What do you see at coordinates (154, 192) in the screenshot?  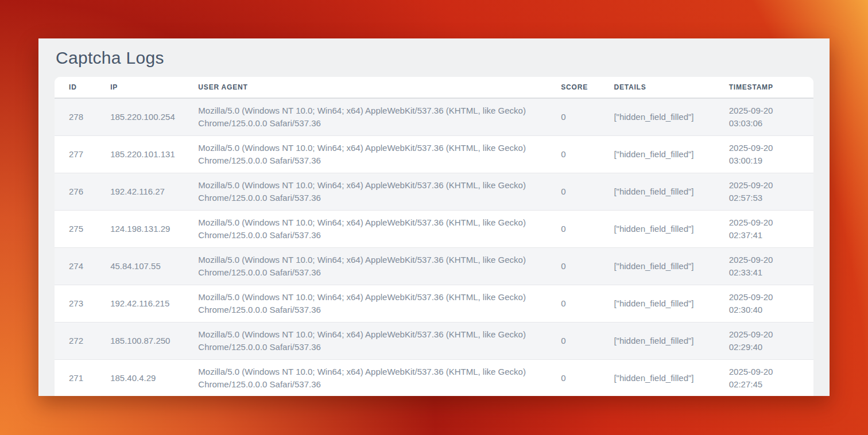 I see `cell-ip: 192.42.116.27` at bounding box center [154, 192].